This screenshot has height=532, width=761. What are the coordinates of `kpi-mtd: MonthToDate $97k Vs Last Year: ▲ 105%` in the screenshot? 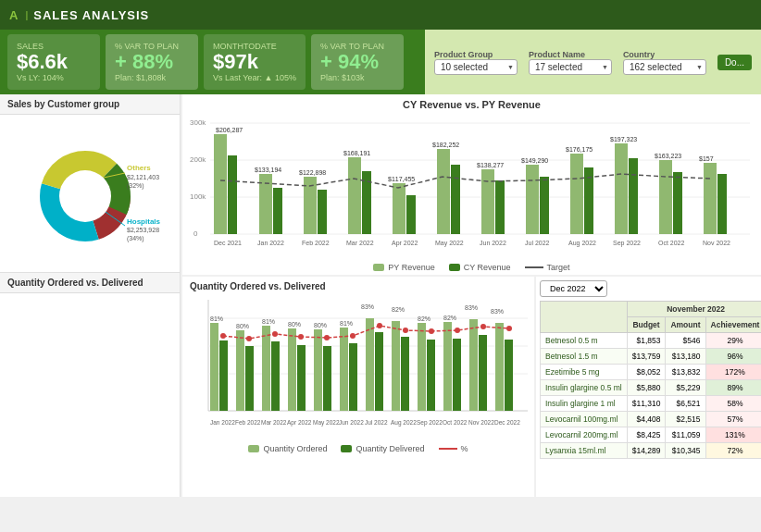 It's located at (255, 62).